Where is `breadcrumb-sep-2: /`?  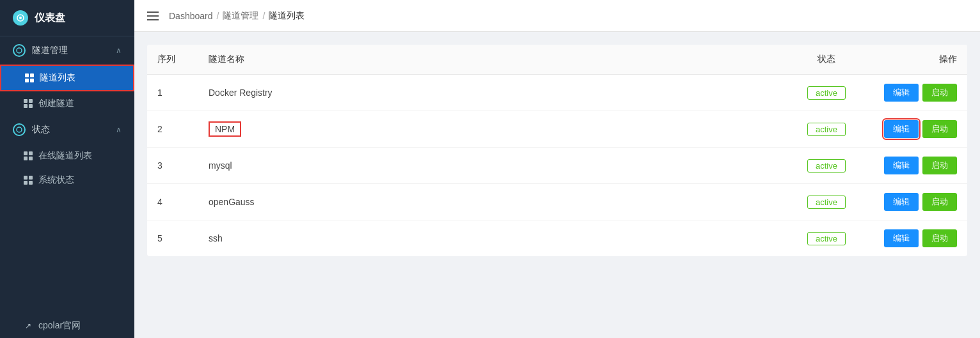
breadcrumb-sep-2: / is located at coordinates (264, 16).